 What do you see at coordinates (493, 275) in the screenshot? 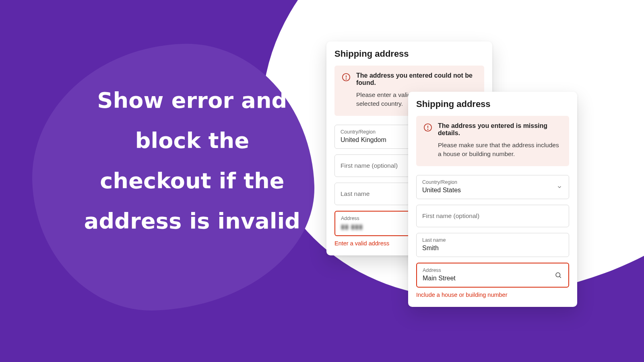
I see `address-field: Address Main Street` at bounding box center [493, 275].